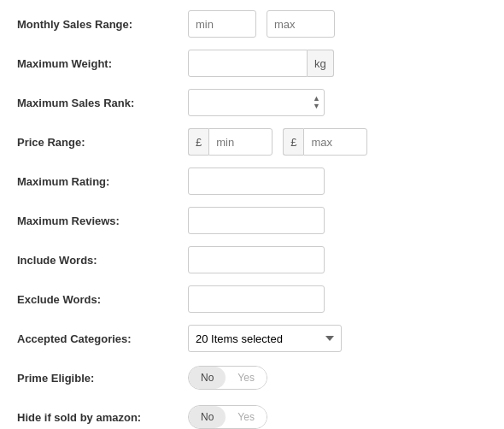 Image resolution: width=504 pixels, height=429 pixels. What do you see at coordinates (256, 220) in the screenshot?
I see `max-reviews-input` at bounding box center [256, 220].